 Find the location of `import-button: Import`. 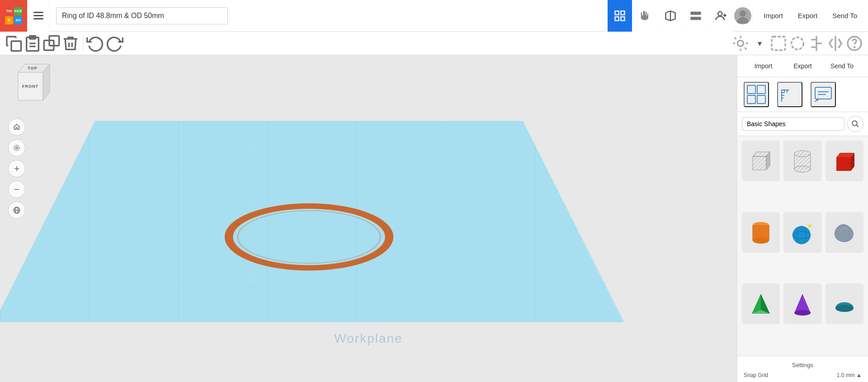

import-button: Import is located at coordinates (773, 15).